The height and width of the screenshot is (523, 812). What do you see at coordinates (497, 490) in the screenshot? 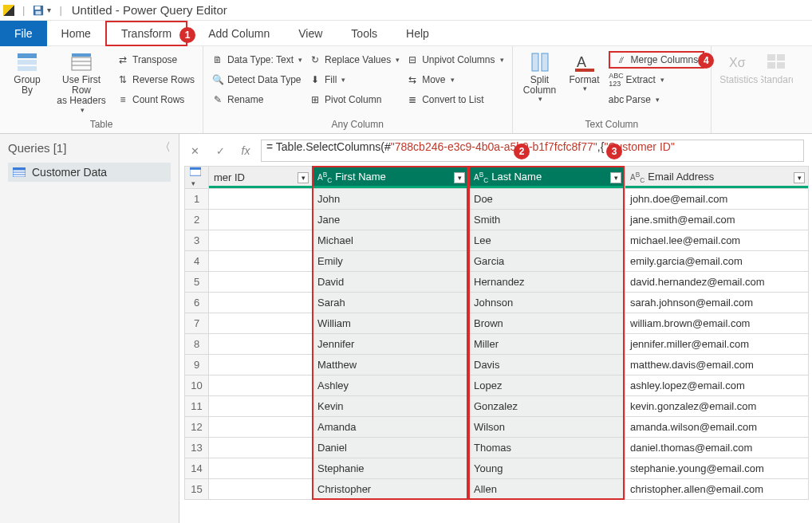
I see `table-row: 15ChristopherAllenchristopher.allen@emai…` at bounding box center [497, 490].